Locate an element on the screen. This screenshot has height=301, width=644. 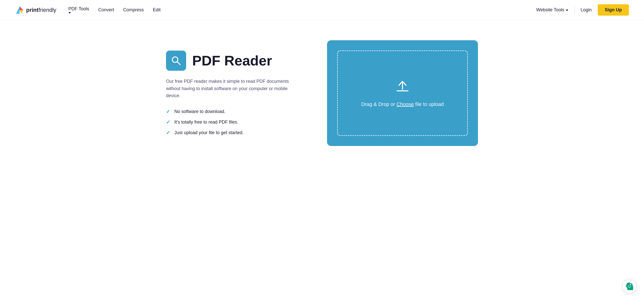
choose-link: Choose is located at coordinates (405, 104).